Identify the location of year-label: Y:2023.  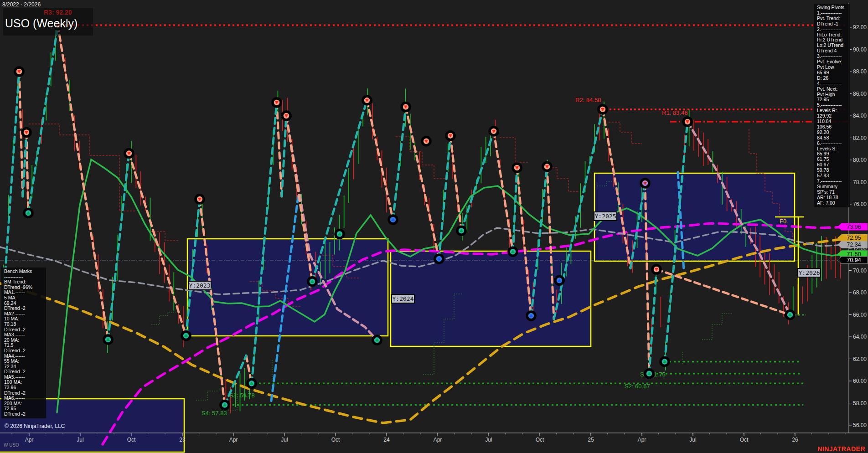
(200, 285).